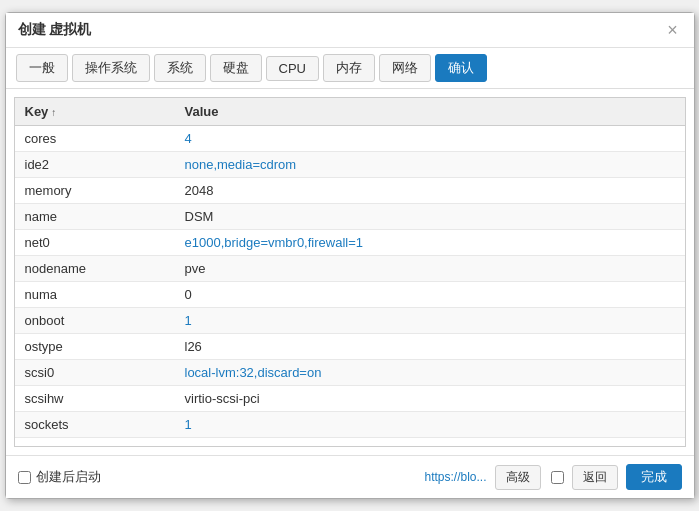 Image resolution: width=699 pixels, height=511 pixels. I want to click on col-header-value: Value, so click(430, 112).